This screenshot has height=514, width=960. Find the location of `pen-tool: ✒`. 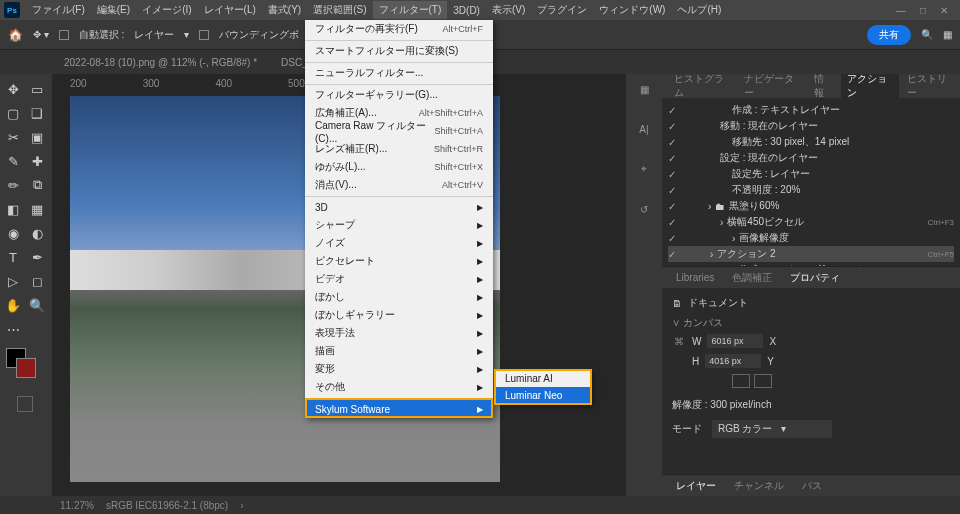

pen-tool: ✒ is located at coordinates (37, 257).